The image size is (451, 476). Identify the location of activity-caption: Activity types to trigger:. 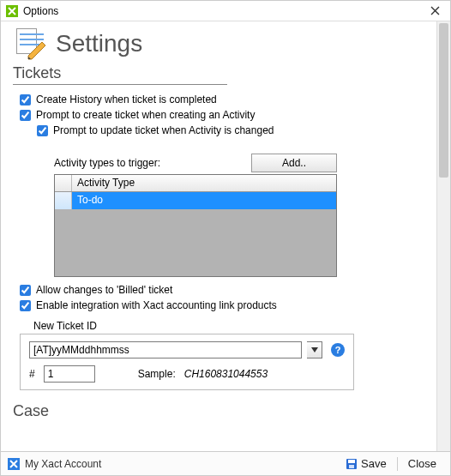
(107, 163).